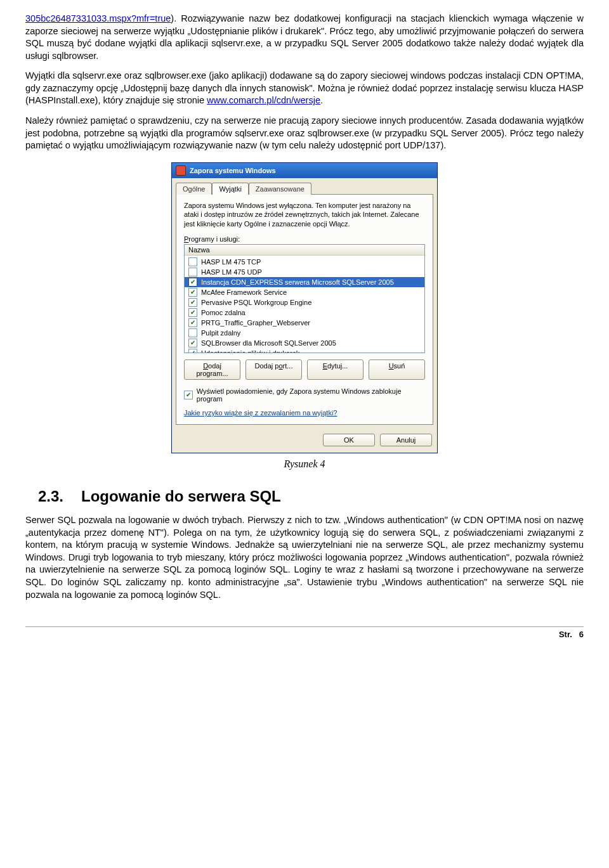  What do you see at coordinates (267, 366) in the screenshot?
I see `btn-label-pre: Dodaj p` at bounding box center [267, 366].